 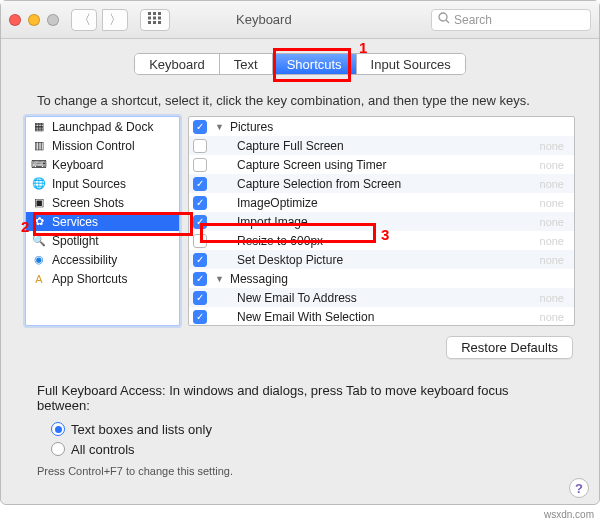 I want to click on titlebar: 〈 〉 Keyboard Search, so click(x=300, y=20).